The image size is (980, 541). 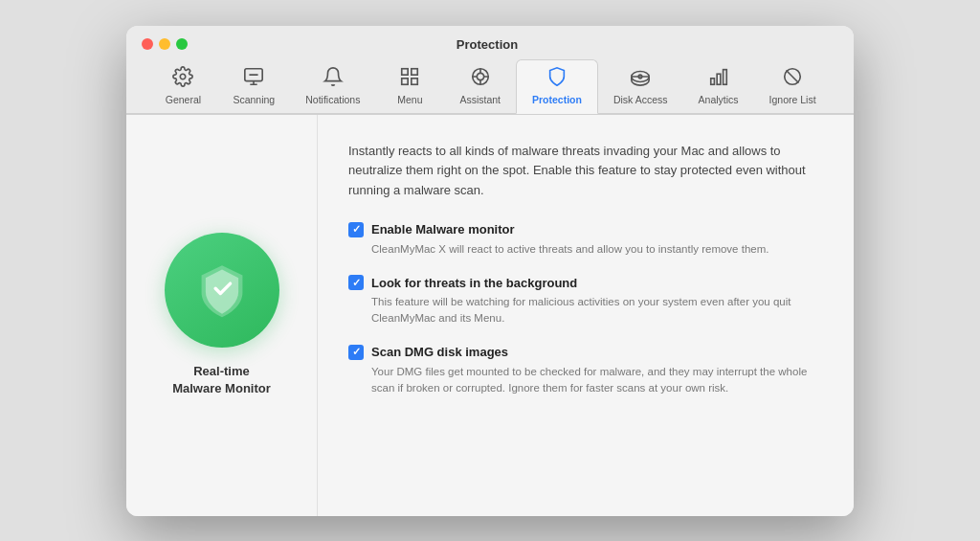 What do you see at coordinates (641, 100) in the screenshot?
I see `tab-disk-access-label: Disk Access` at bounding box center [641, 100].